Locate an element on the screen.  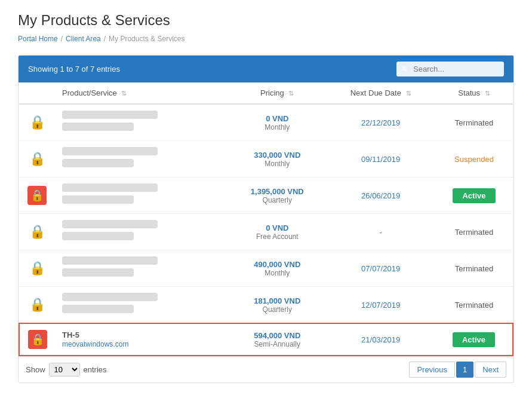
due-date-sort-icon: ⇅ is located at coordinates (408, 93).